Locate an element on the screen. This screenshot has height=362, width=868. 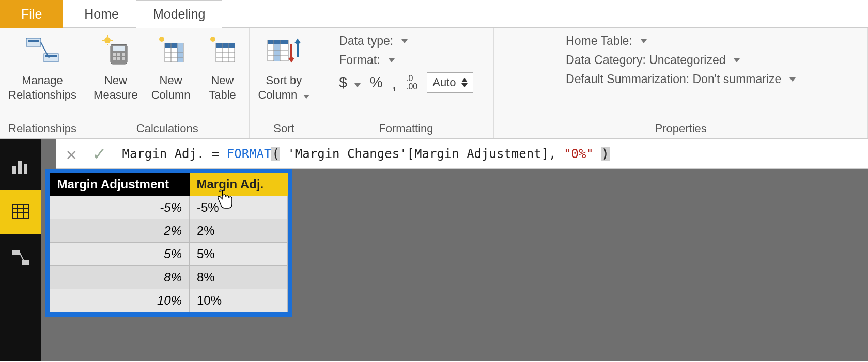
spinner-up-icon is located at coordinates (464, 80).